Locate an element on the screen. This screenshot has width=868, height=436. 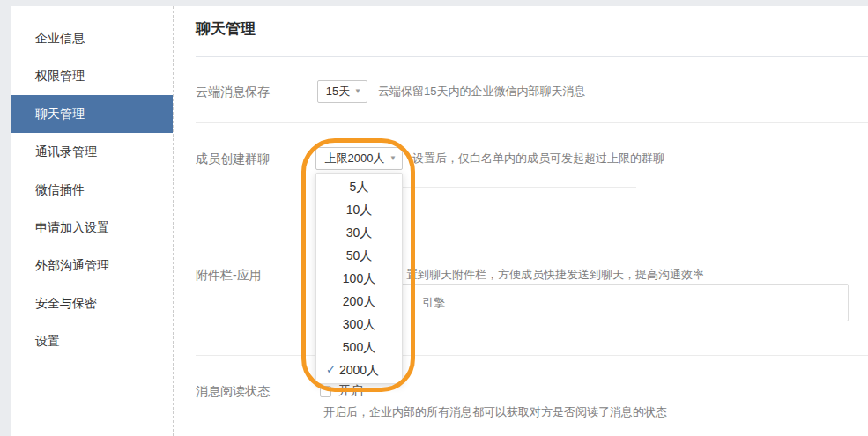
page-title: 聊天管理 is located at coordinates (226, 28).